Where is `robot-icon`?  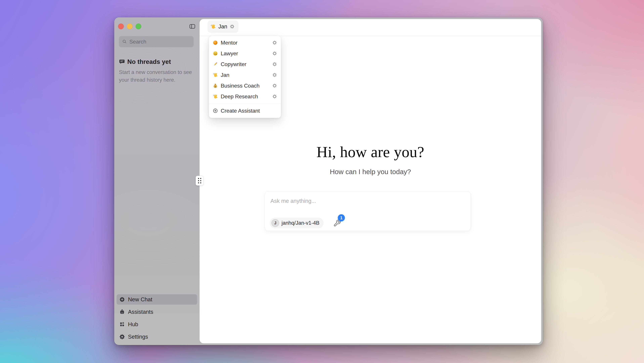
robot-icon is located at coordinates (122, 312).